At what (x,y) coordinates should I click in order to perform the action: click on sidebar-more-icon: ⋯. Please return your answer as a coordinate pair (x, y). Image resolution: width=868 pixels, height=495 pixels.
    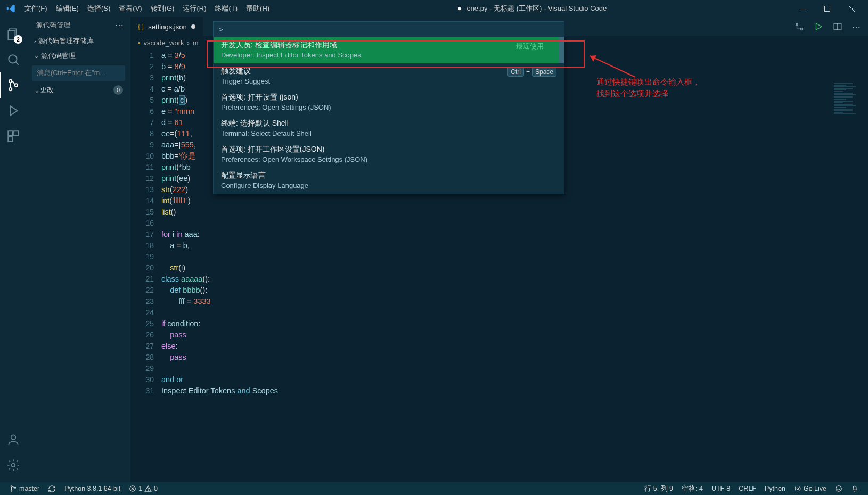
    Looking at the image, I should click on (119, 26).